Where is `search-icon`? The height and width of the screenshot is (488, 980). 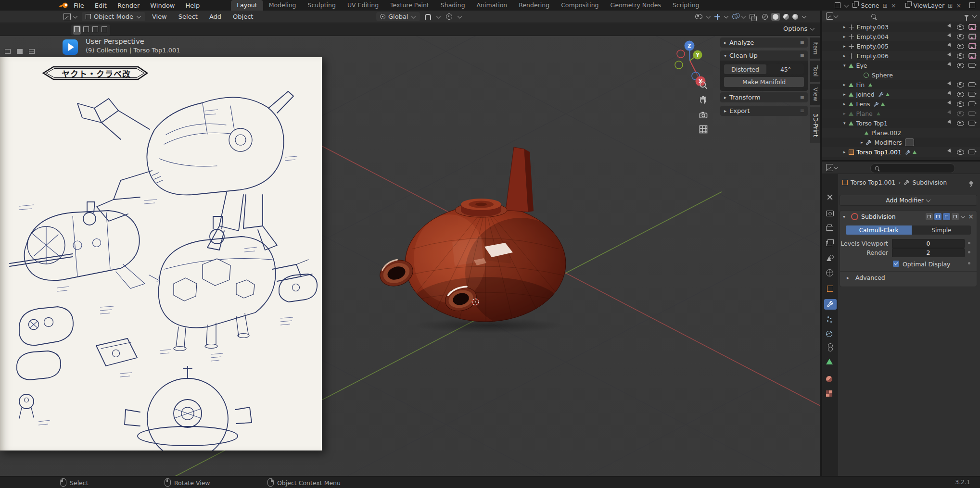
search-icon is located at coordinates (874, 16).